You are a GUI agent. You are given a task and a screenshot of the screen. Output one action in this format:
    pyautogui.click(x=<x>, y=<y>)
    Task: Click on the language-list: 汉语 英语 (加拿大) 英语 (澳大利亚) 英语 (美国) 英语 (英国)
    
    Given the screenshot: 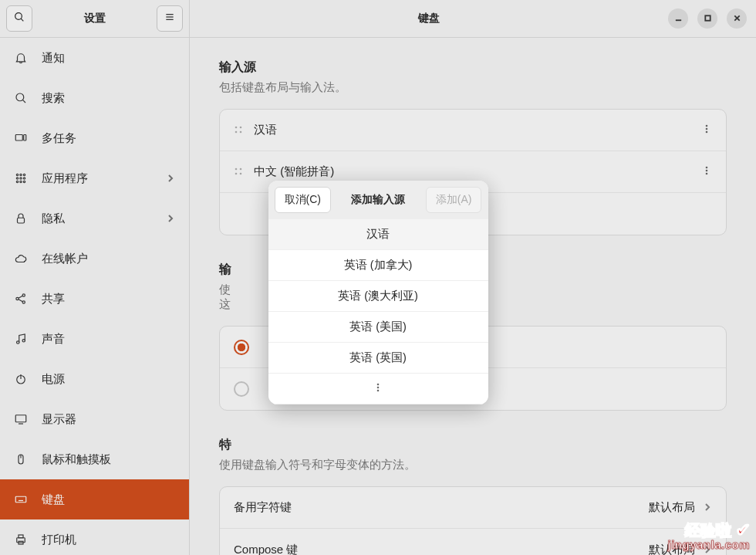 What is the action you would take?
    pyautogui.click(x=378, y=312)
    